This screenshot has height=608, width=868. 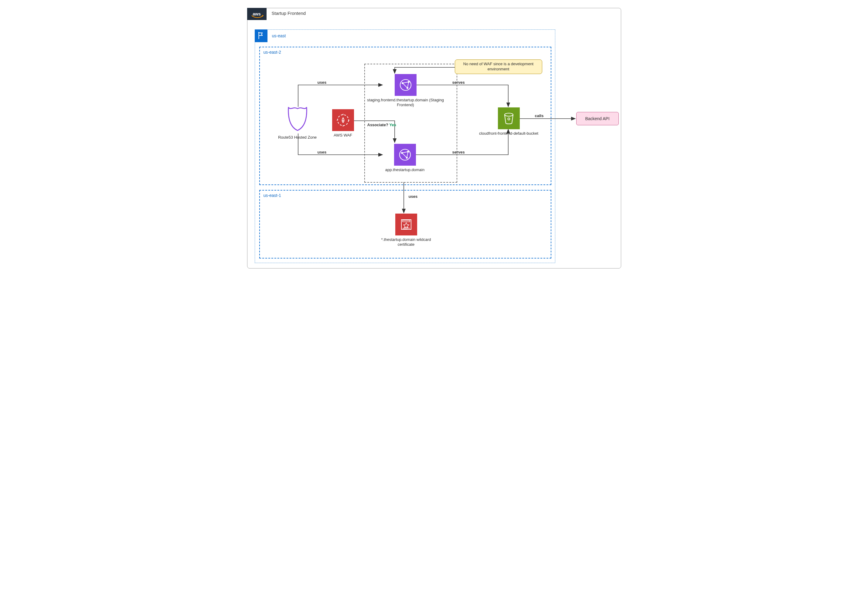 What do you see at coordinates (405, 158) in the screenshot?
I see `node-app-cloudfront: app.thestartup.domain` at bounding box center [405, 158].